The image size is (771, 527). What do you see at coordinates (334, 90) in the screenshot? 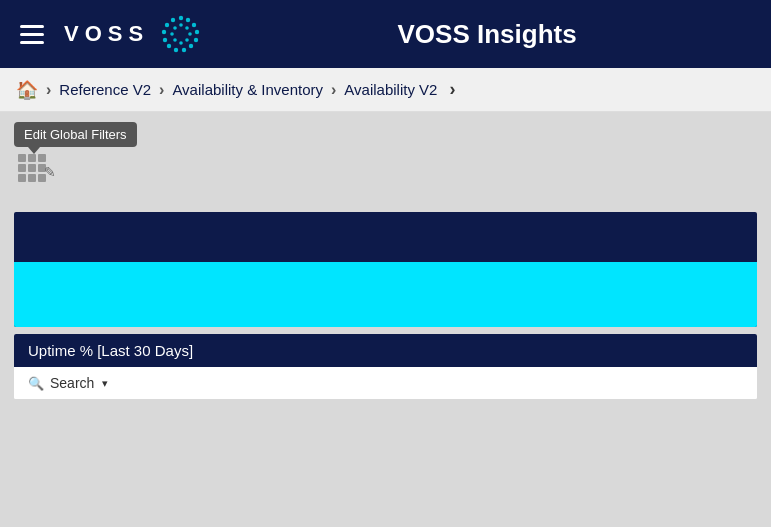
I see `breadcrumb-sep-3: ›` at bounding box center [334, 90].